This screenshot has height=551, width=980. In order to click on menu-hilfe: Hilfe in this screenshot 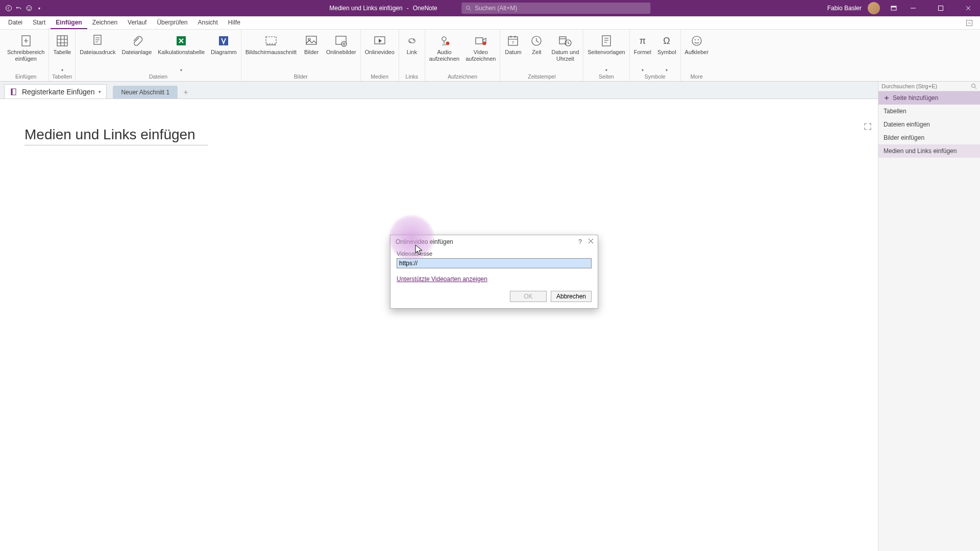, I will do `click(234, 23)`.